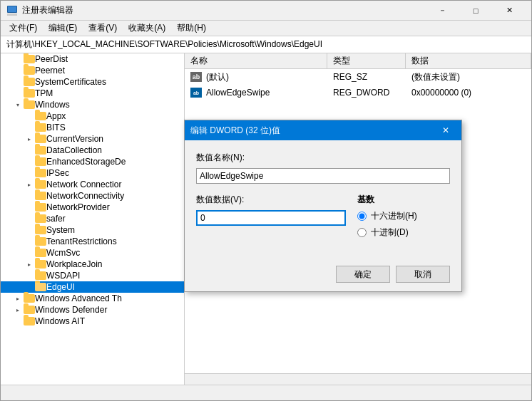 The height and width of the screenshot is (401, 532). What do you see at coordinates (389, 232) in the screenshot?
I see `dec-label: 十进制(D)` at bounding box center [389, 232].